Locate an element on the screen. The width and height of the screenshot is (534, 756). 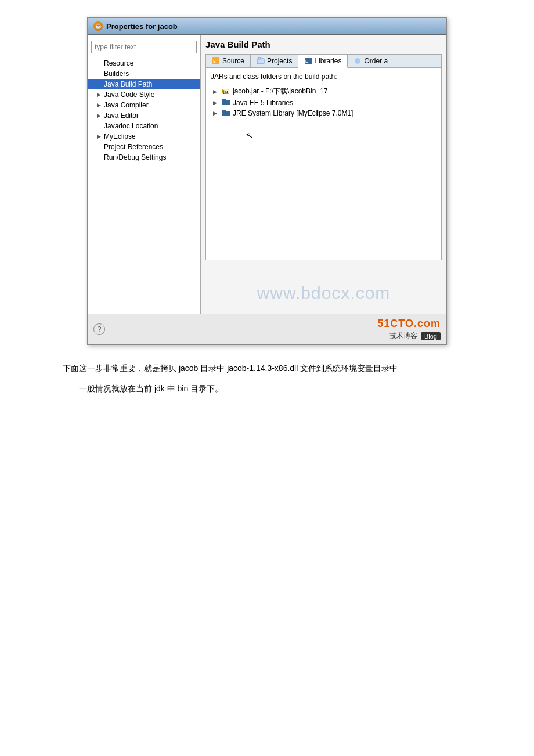
tab-icon-ord is located at coordinates (358, 61).